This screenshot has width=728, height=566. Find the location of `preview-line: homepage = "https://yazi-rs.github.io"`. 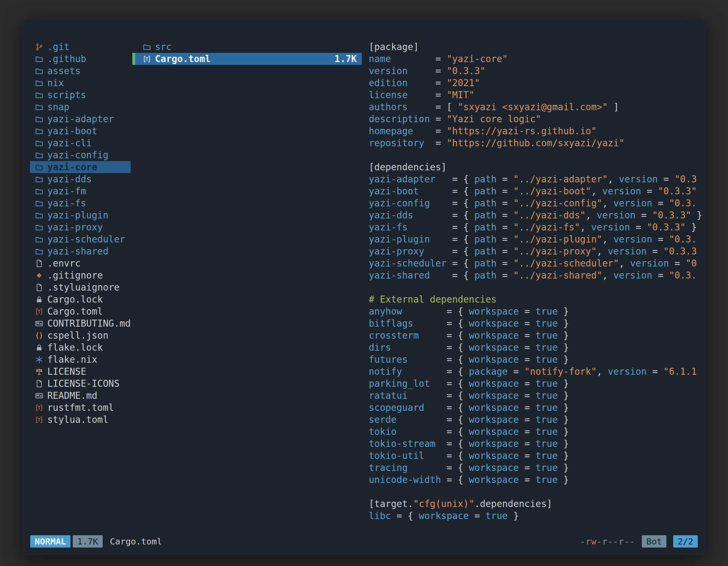

preview-line: homepage = "https://yazi-rs.github.io" is located at coordinates (536, 131).